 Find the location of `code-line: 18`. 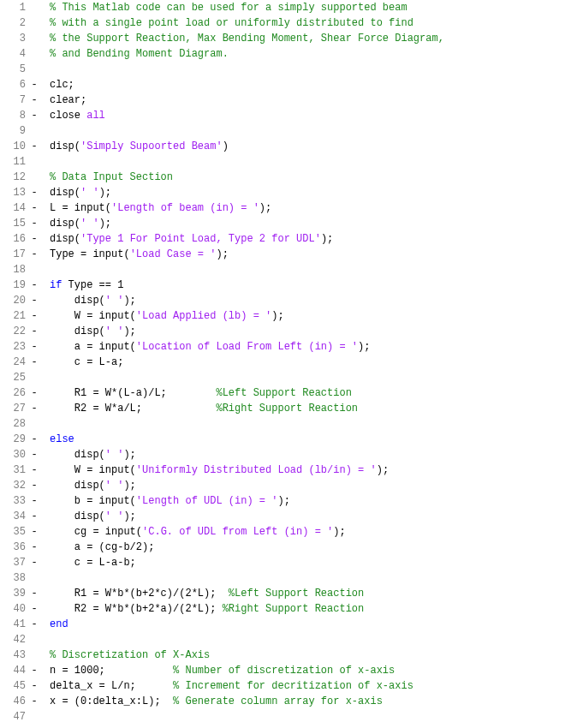

code-line: 18 is located at coordinates (282, 270).